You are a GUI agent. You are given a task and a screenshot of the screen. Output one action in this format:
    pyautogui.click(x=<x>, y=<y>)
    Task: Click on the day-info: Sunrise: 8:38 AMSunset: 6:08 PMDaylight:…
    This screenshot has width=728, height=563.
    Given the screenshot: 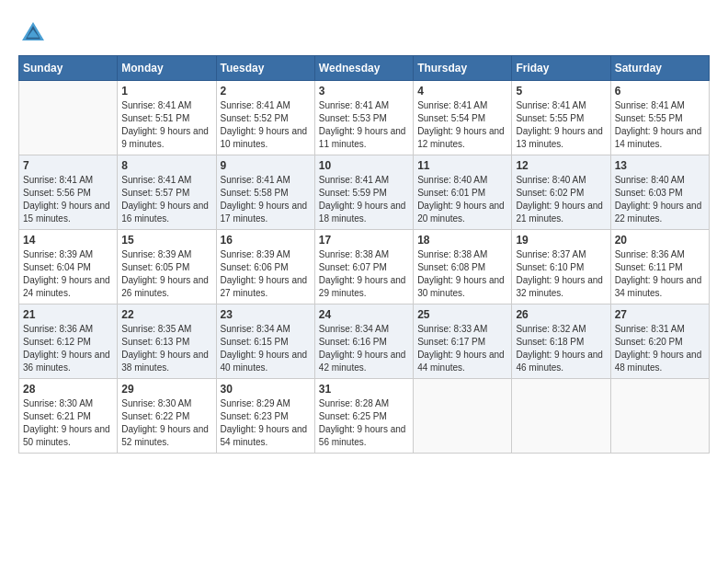 What is the action you would take?
    pyautogui.click(x=462, y=274)
    